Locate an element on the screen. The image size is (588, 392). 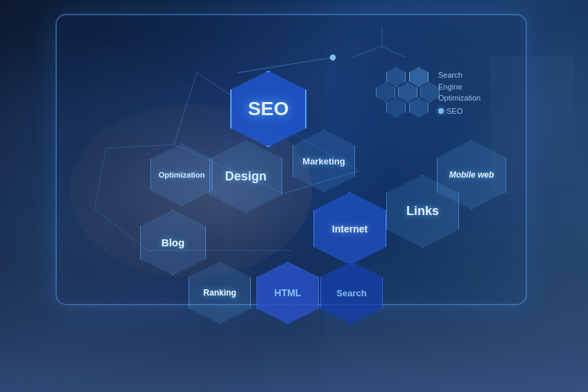
hex-blog: Blog is located at coordinates (173, 243).